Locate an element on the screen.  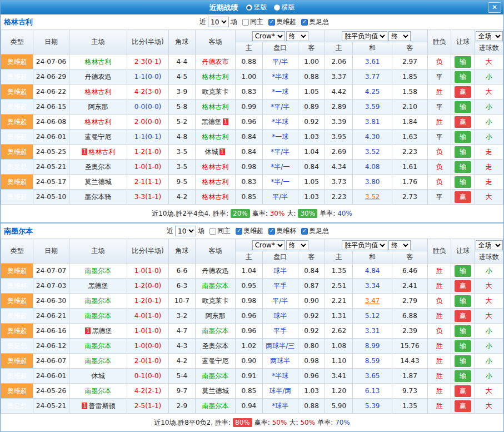
corners: 4-4 is located at coordinates (182, 62).